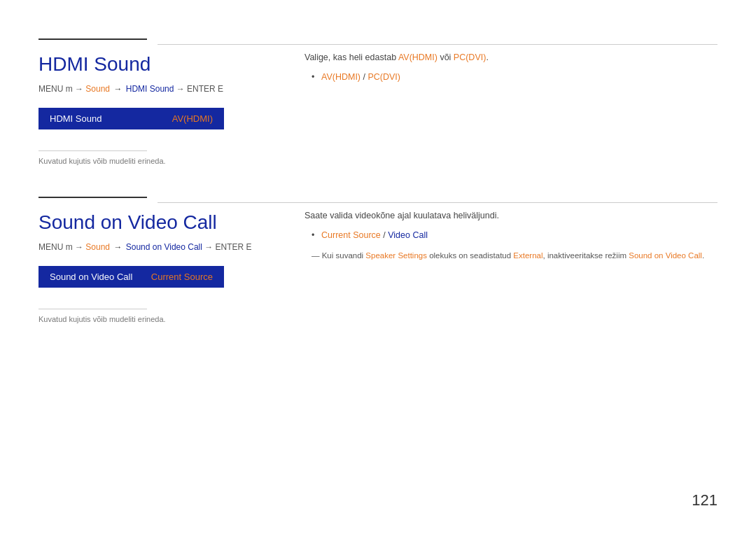  What do you see at coordinates (514, 235) in the screenshot?
I see `svc-bullet-item: Current Source / Video Call` at bounding box center [514, 235].